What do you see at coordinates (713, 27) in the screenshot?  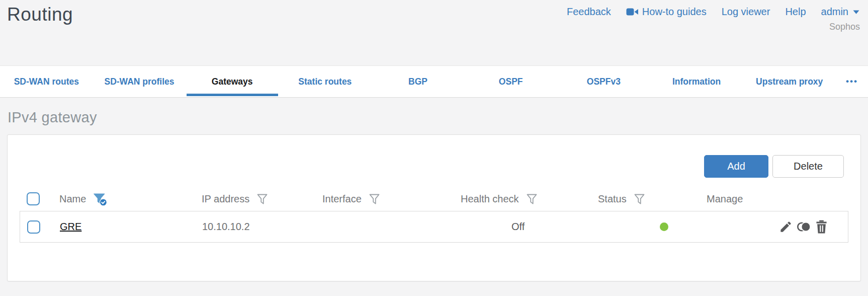 I see `brand-label: Sophos` at bounding box center [713, 27].